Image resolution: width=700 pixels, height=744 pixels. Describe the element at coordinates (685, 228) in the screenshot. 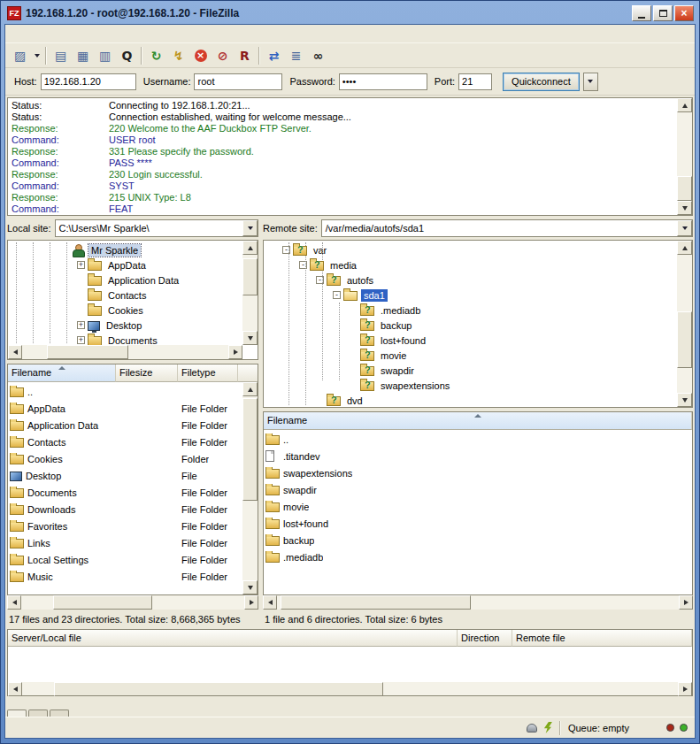

I see `remote-site-dropdown-button` at that location.